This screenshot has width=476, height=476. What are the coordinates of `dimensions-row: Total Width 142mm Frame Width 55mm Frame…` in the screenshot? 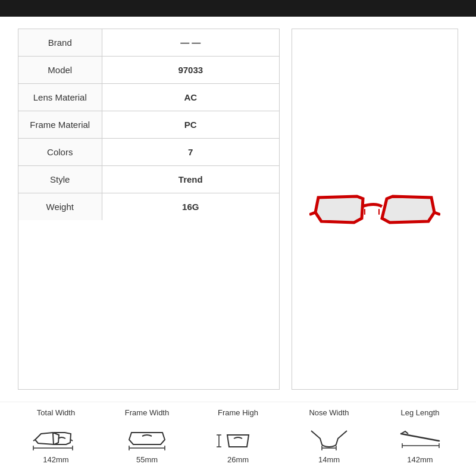 It's located at (238, 436).